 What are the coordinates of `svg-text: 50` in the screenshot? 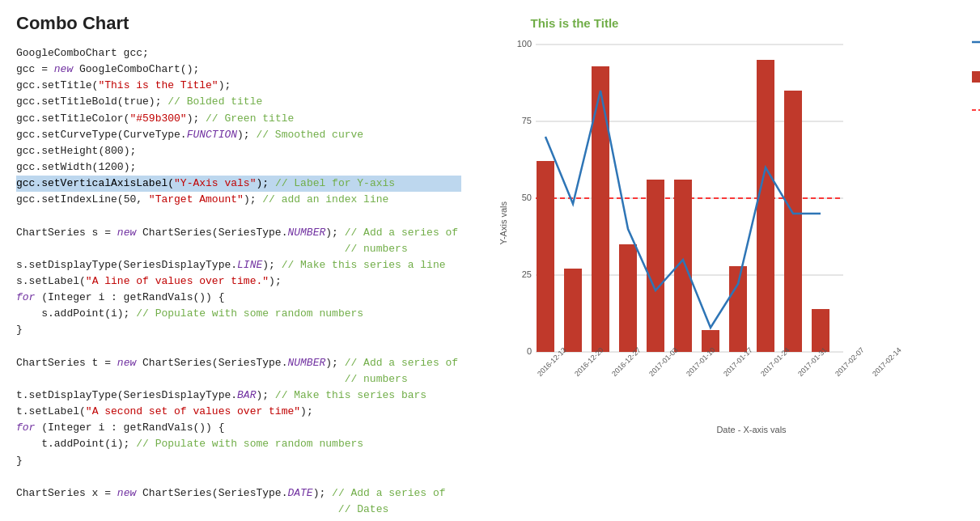 It's located at (526, 197).